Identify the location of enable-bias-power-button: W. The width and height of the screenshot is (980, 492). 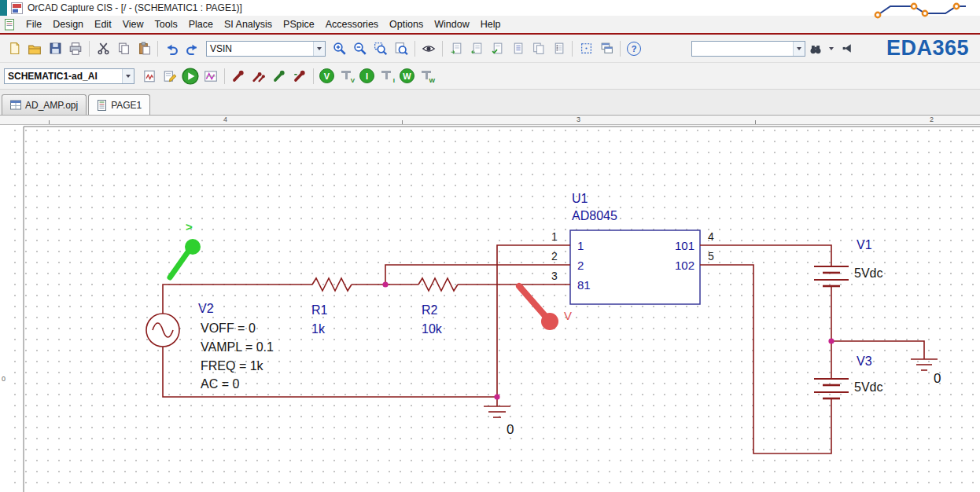
(407, 75).